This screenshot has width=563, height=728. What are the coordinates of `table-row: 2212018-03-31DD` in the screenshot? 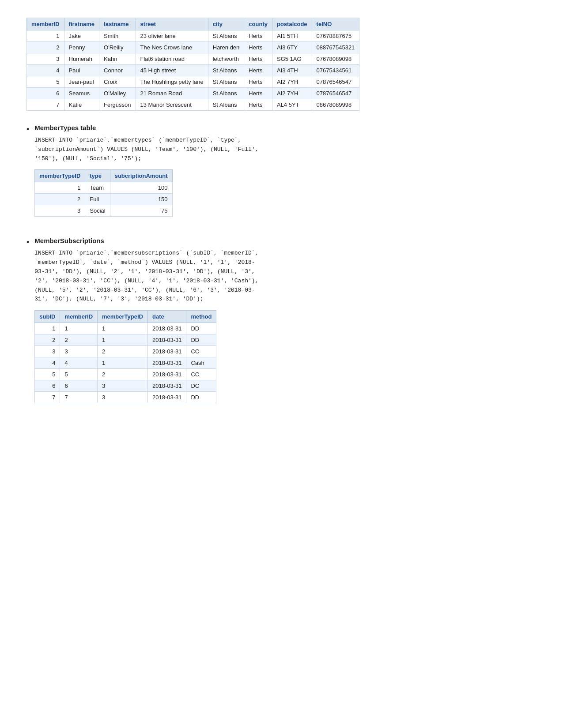 It's located at (125, 340).